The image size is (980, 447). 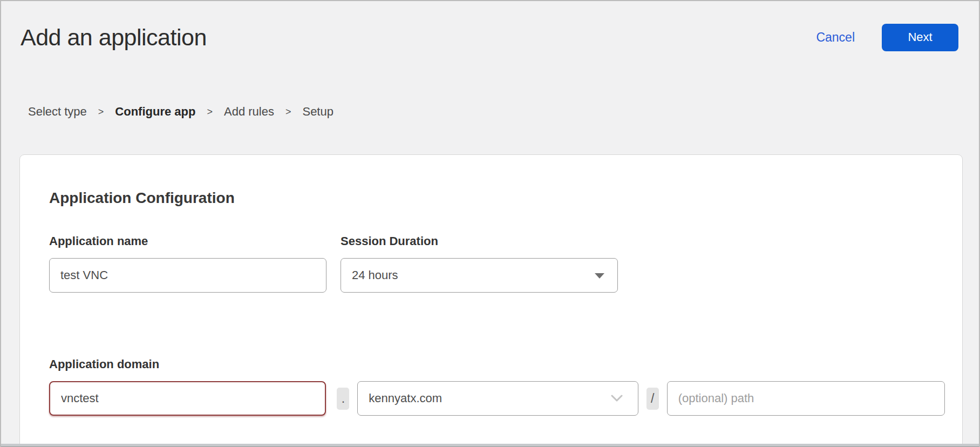 I want to click on subdomain-input, so click(x=188, y=398).